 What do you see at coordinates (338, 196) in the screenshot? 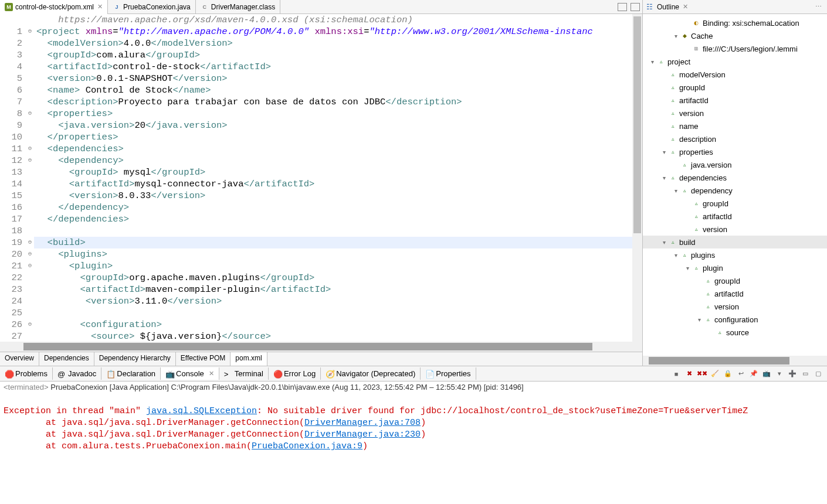
I see `code-line: <version>8.0.33</version>` at bounding box center [338, 196].